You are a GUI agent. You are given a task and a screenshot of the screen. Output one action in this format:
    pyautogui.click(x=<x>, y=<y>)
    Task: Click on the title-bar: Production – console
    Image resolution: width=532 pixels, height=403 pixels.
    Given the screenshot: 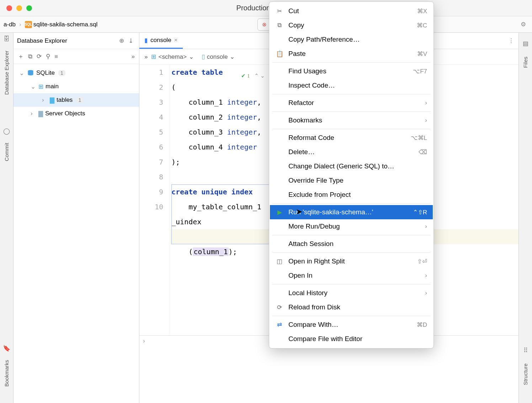 What is the action you would take?
    pyautogui.click(x=266, y=8)
    